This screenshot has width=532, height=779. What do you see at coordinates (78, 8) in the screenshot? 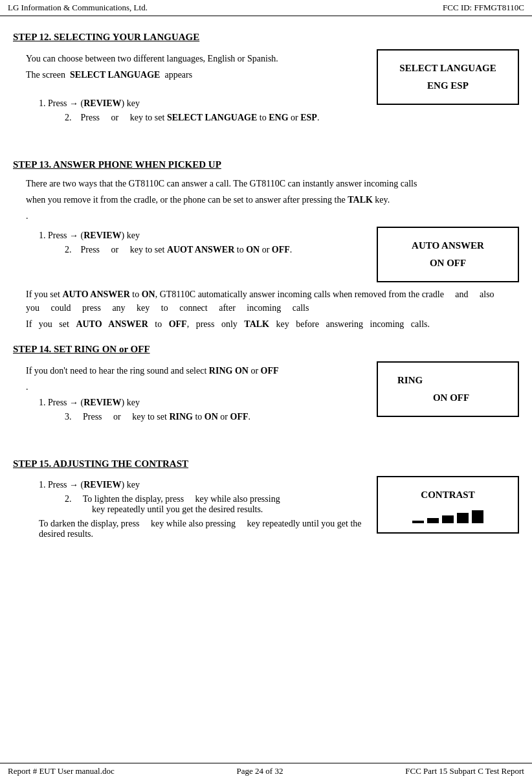
I see `header-left: LG Information & Communications, Ltd.` at bounding box center [78, 8].